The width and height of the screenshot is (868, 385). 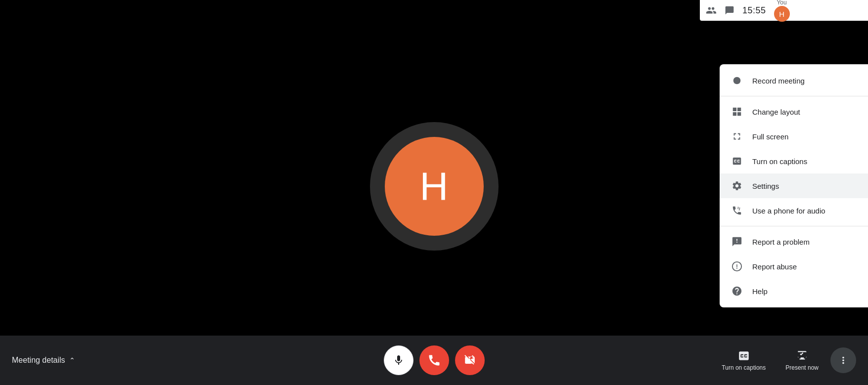 What do you see at coordinates (470, 360) in the screenshot?
I see `camera-off-button` at bounding box center [470, 360].